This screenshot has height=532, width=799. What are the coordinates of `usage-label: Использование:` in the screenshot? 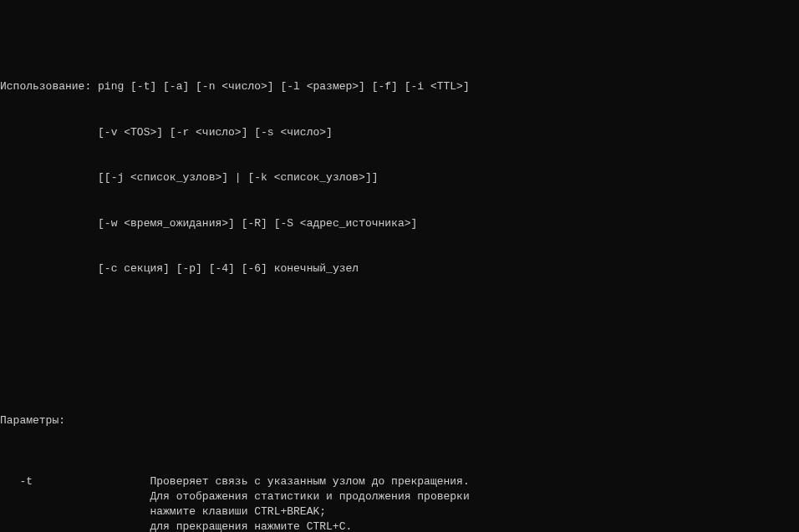 It's located at (45, 87).